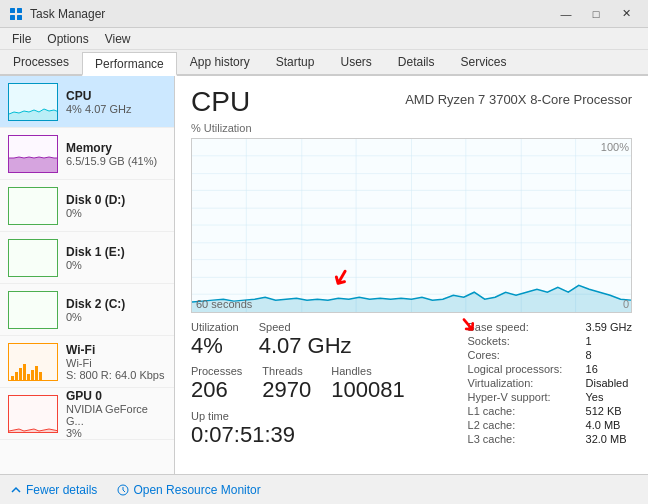 This screenshot has height=504, width=648. What do you see at coordinates (324, 63) in the screenshot?
I see `tab-bar: Processes Performance App history Startu…` at bounding box center [324, 63].